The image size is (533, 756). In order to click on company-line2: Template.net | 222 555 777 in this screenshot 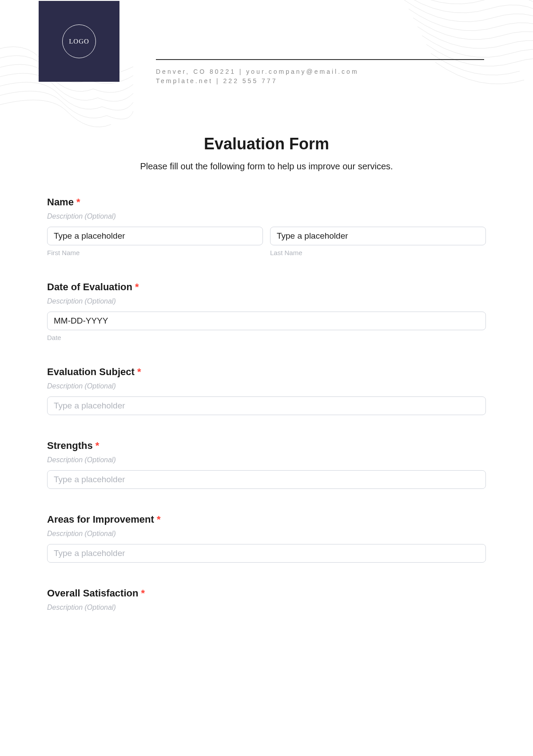, I will do `click(320, 81)`.